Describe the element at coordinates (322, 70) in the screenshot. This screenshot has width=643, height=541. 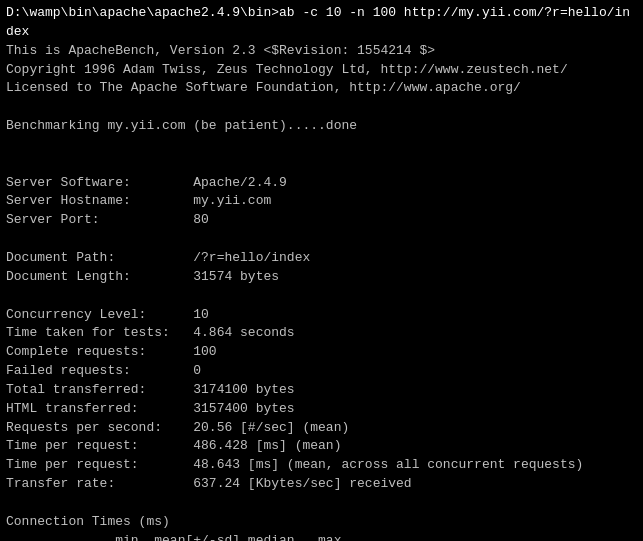
I see `terminal-line: Copyright 1996 Adam Twiss, Zeus Technolo…` at that location.